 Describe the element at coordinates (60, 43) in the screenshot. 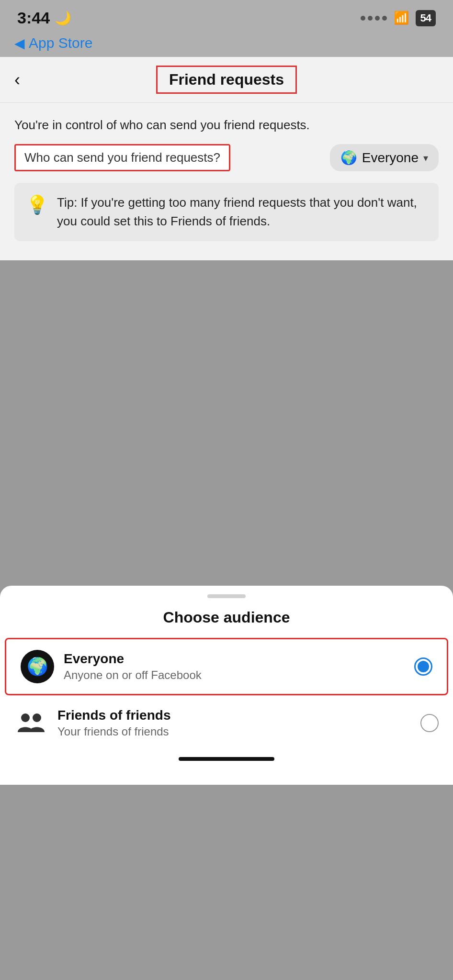

I see `app-store-label: App Store` at that location.